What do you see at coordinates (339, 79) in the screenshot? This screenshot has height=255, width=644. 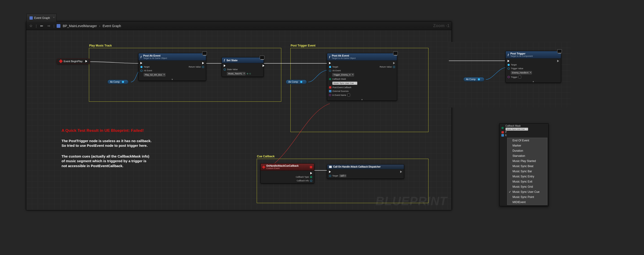 I see `pin-label: Callback Mask` at bounding box center [339, 79].